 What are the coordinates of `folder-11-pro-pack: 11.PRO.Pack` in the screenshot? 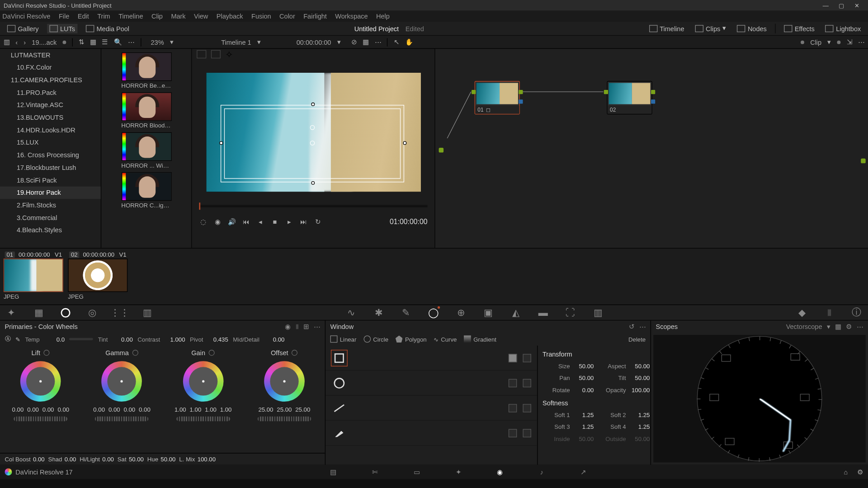 It's located at (51, 93).